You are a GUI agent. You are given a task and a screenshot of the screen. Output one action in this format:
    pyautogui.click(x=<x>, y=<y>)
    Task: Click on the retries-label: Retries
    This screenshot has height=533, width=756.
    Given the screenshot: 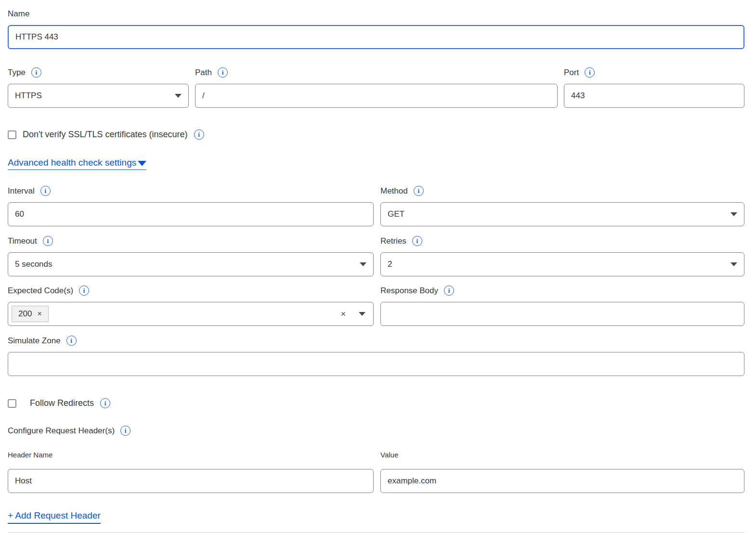 What is the action you would take?
    pyautogui.click(x=393, y=241)
    